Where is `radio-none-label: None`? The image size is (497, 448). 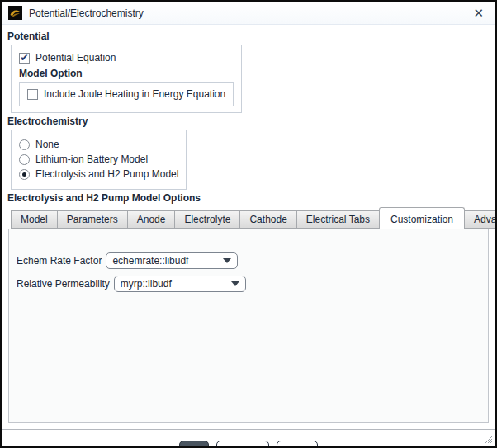 radio-none-label: None is located at coordinates (48, 144).